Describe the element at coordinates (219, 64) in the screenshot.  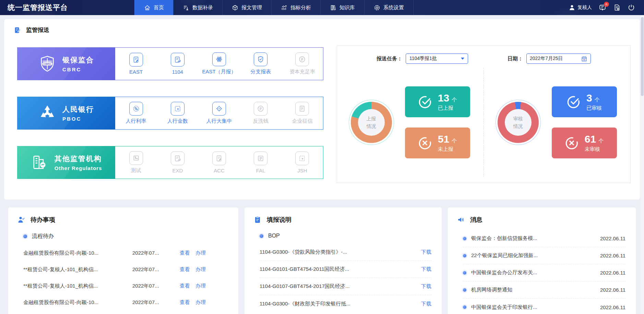
I see `cbrc-entries: EAST 1104 EAST（月报） 分支报表` at that location.